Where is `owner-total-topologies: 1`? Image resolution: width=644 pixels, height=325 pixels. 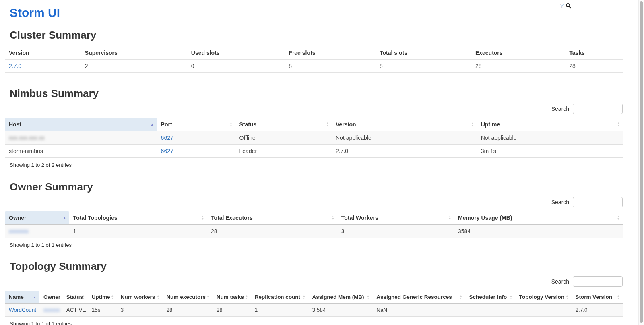
owner-total-topologies: 1 is located at coordinates (138, 231).